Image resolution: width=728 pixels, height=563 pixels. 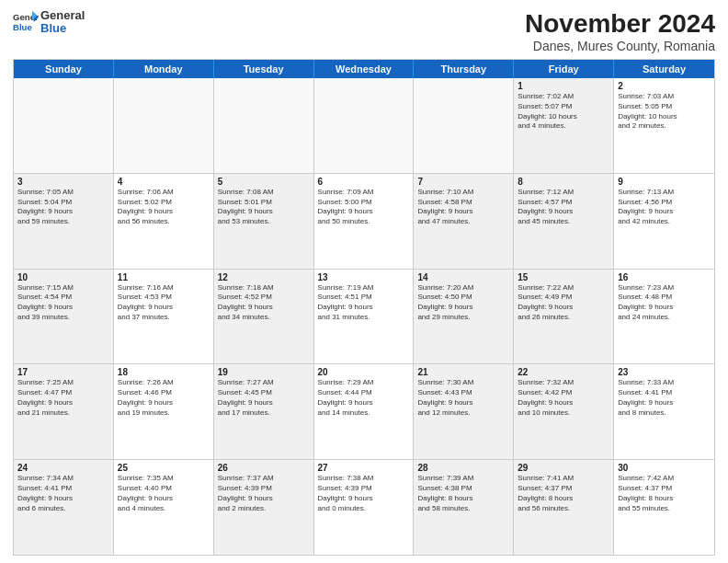 What do you see at coordinates (364, 508) in the screenshot?
I see `day-cell-27: 27Sunrise: 7:38 AM Sunset: 4:39 PM Dayli…` at bounding box center [364, 508].